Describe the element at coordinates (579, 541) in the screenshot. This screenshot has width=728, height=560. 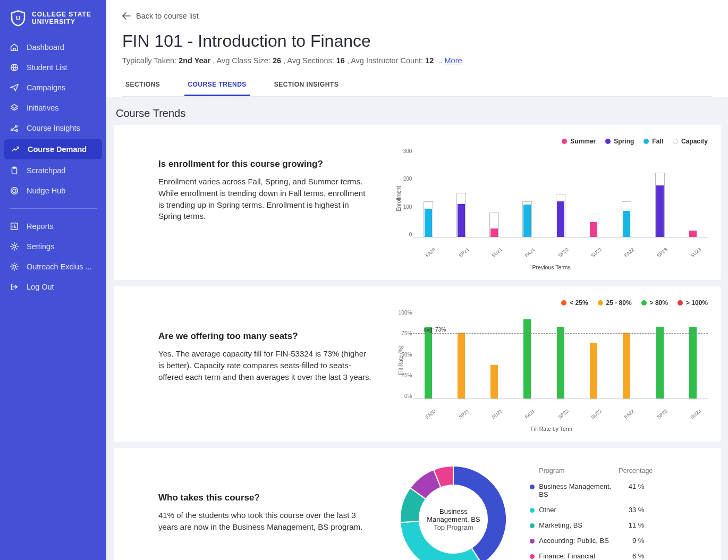
I see `program-name: Accounting: Public, BS` at that location.